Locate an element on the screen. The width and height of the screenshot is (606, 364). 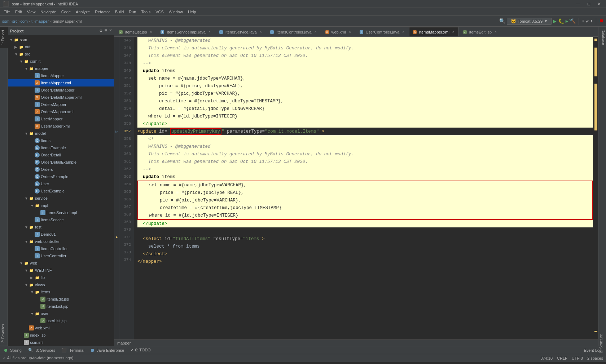
right-scrollbar-area is located at coordinates (596, 188).